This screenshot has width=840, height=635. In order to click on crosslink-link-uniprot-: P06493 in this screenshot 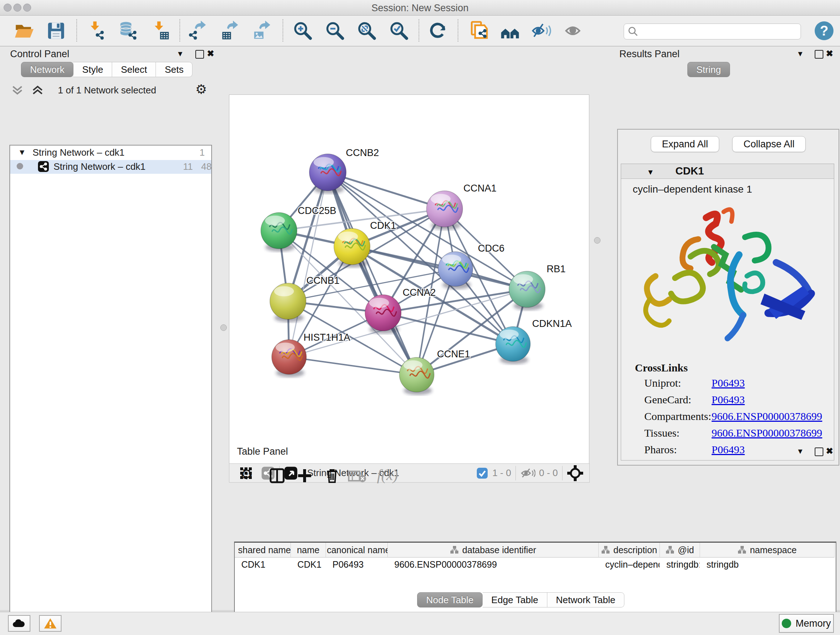, I will do `click(728, 383)`.